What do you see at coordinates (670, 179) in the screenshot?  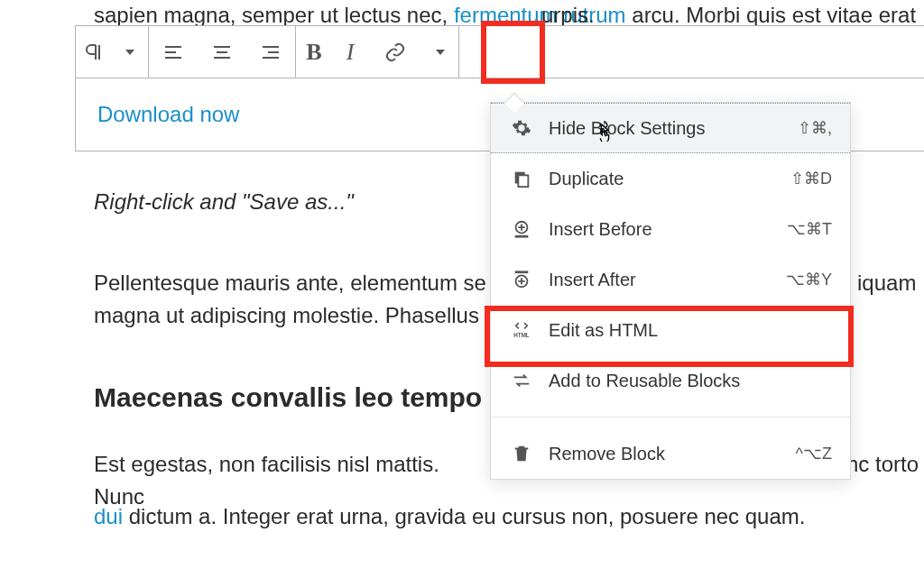 I see `menu-duplicate: Duplicate ⇧⌘D` at bounding box center [670, 179].